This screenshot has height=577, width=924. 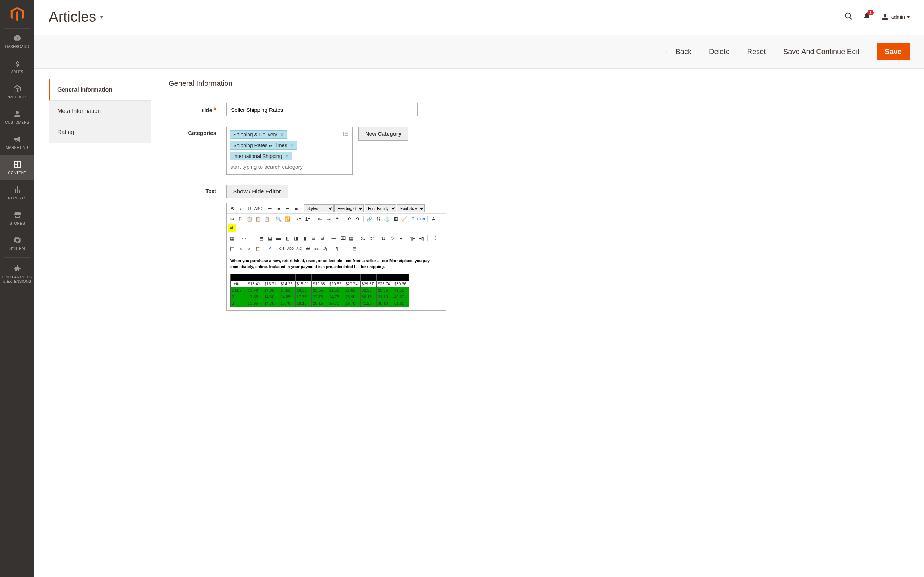 I want to click on link-icon: 🔗, so click(x=370, y=219).